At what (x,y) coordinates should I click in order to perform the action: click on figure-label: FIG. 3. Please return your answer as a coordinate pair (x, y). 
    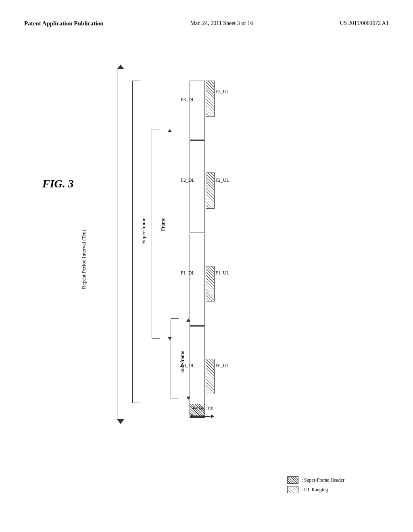
    Looking at the image, I should click on (58, 184).